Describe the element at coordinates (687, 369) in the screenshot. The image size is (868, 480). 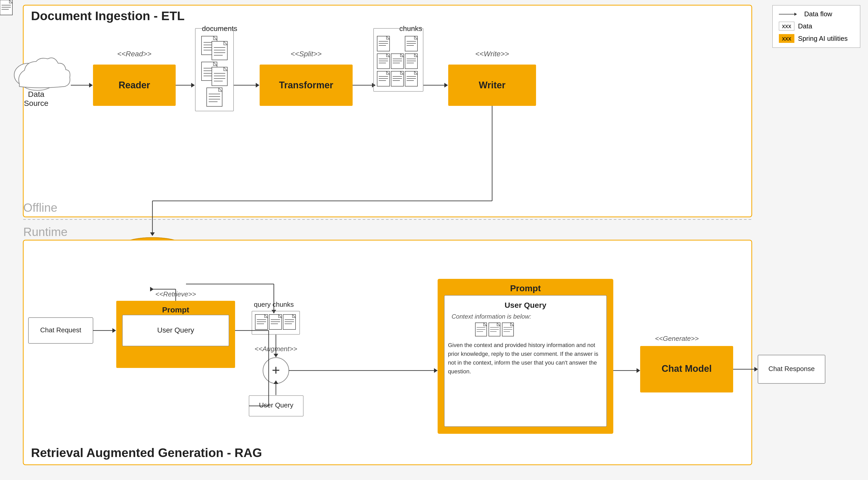
I see `chat-model-label: Chat Model` at that location.